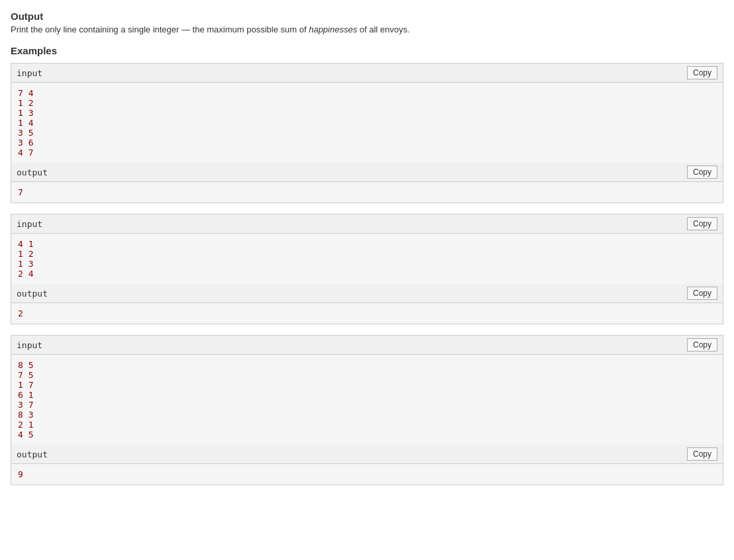 Image resolution: width=734 pixels, height=560 pixels. I want to click on description-suffix: of all envoys., so click(384, 29).